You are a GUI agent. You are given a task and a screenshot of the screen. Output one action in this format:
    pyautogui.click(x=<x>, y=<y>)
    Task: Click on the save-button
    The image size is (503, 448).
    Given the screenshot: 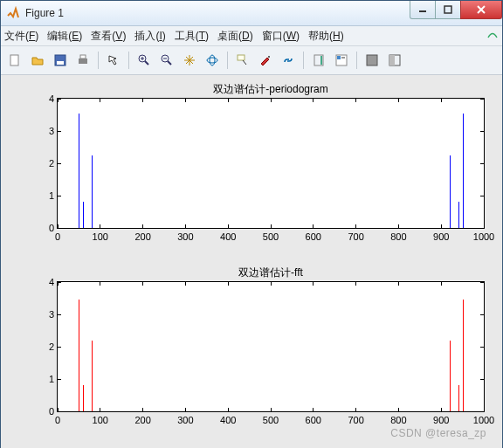 What is the action you would take?
    pyautogui.click(x=60, y=60)
    